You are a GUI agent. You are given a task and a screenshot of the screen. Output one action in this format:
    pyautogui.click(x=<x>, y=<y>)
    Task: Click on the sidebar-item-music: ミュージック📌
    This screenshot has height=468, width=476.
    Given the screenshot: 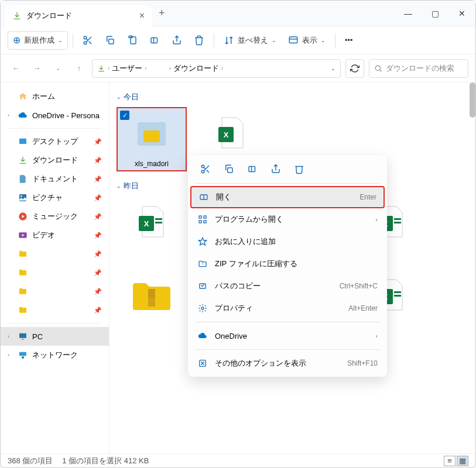 What is the action you would take?
    pyautogui.click(x=55, y=216)
    